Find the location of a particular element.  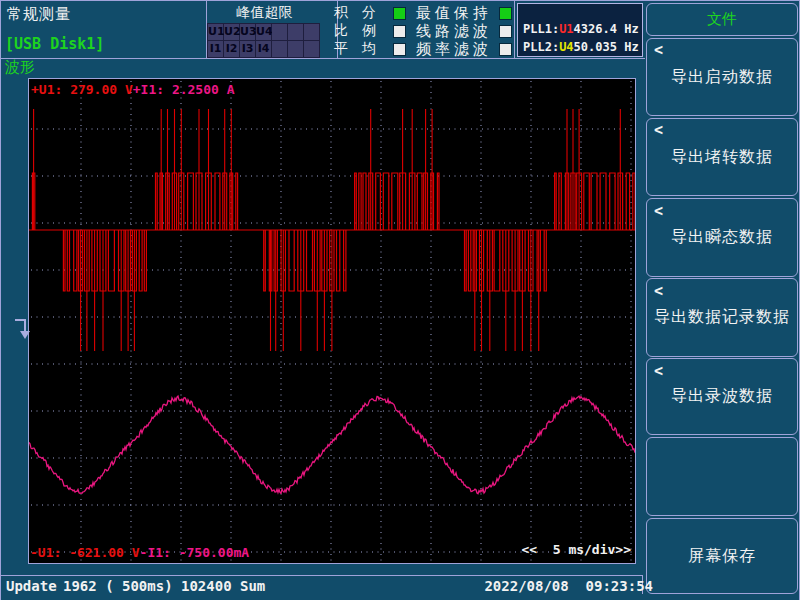

pll1-value: 4326.4 Hz is located at coordinates (606, 29).